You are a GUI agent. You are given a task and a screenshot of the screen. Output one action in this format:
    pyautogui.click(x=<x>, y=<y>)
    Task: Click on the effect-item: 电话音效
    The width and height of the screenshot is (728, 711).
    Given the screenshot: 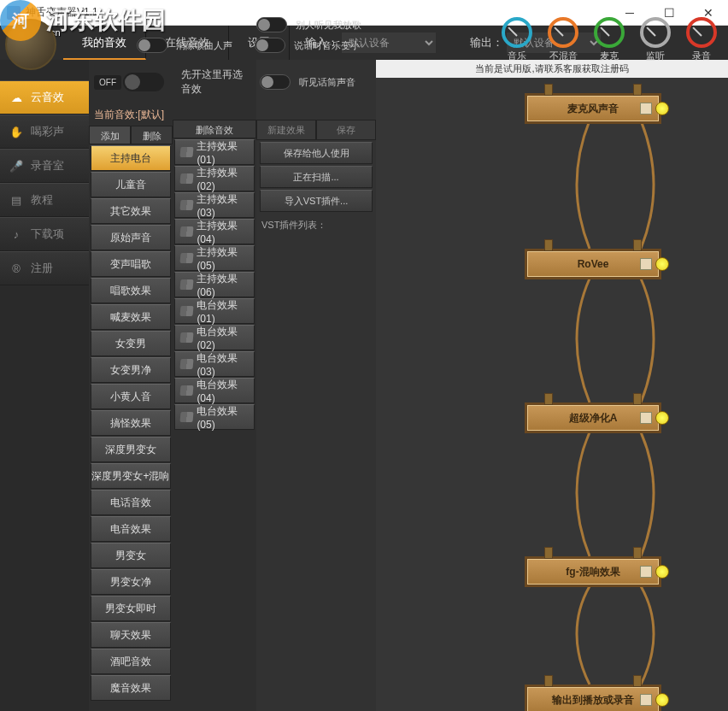 What is the action you would take?
    pyautogui.click(x=131, y=502)
    